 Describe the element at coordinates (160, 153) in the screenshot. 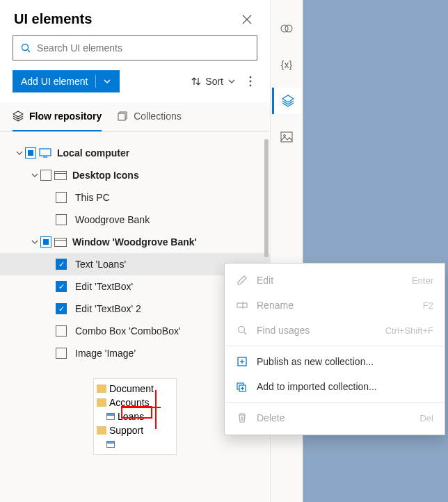

I see `node-label: Local computer` at that location.